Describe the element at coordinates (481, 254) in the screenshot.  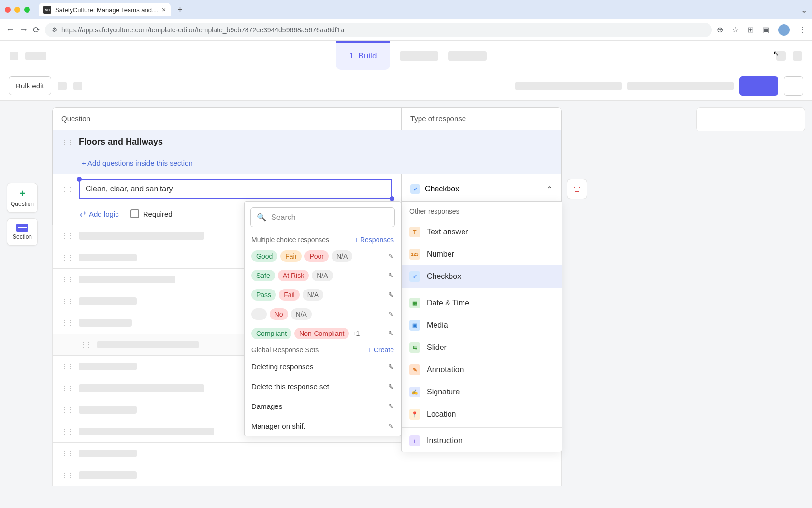
I see `response-type-number: 123Number` at that location.